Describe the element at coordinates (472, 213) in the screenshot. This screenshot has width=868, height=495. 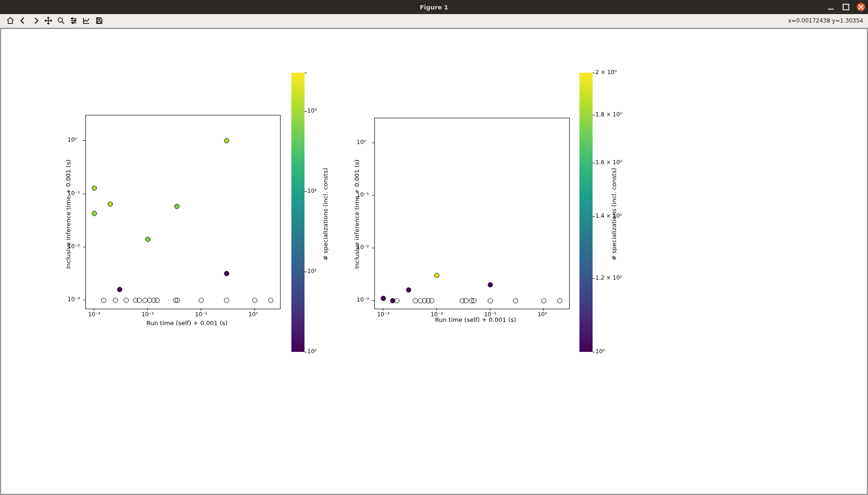
I see `axes-right` at that location.